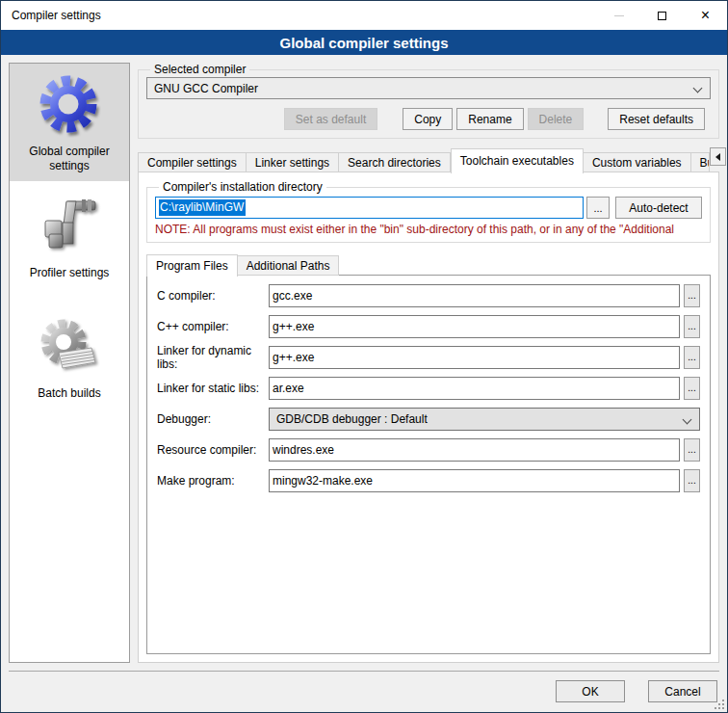 Image resolution: width=728 pixels, height=713 pixels. Describe the element at coordinates (56, 15) in the screenshot. I see `window-title: Compiler settings` at that location.